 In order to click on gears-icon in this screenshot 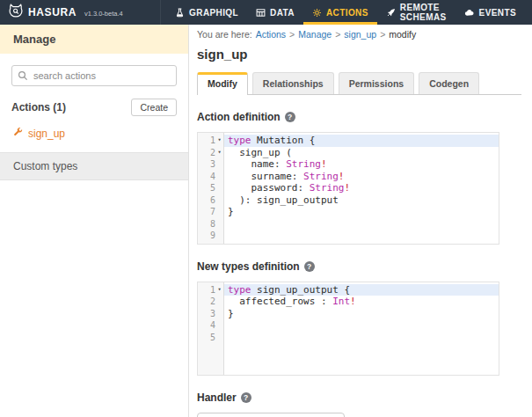, I will do `click(317, 12)`.